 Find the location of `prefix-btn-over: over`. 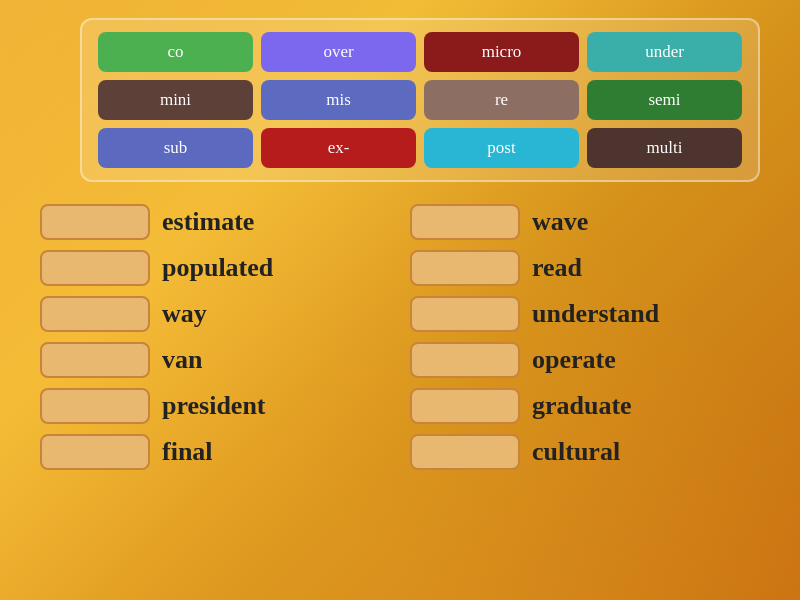

prefix-btn-over: over is located at coordinates (338, 52).